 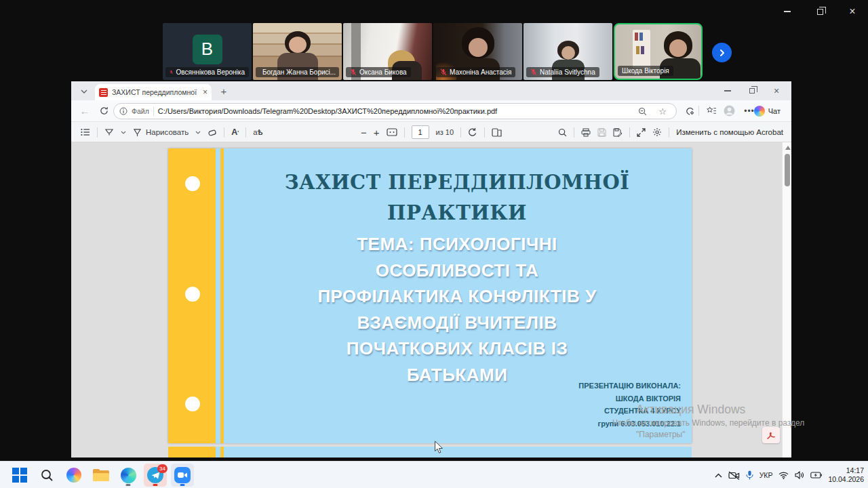 I want to click on scroll-up-arrow, so click(x=788, y=148).